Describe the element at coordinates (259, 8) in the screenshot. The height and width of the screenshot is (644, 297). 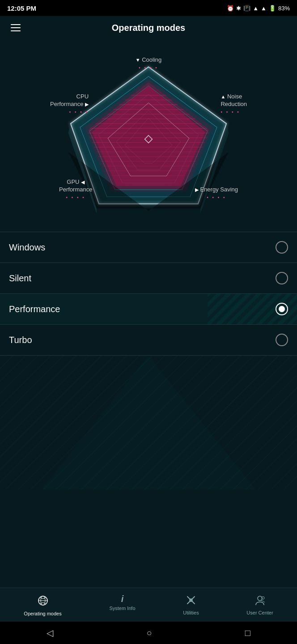
I see `status-icons: ⏰ ✱ 📳 ▲ ▲ 🔋 83%` at that location.